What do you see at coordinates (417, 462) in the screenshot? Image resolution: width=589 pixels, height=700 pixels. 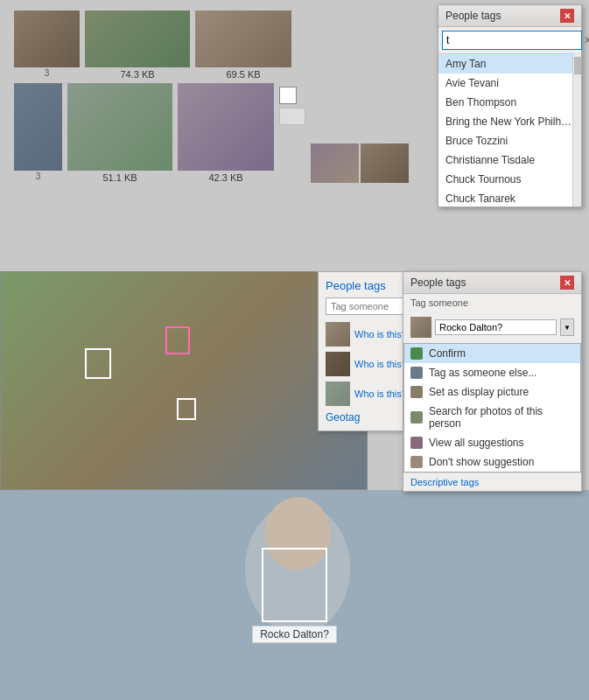 I see `dont-show-icon` at bounding box center [417, 462].